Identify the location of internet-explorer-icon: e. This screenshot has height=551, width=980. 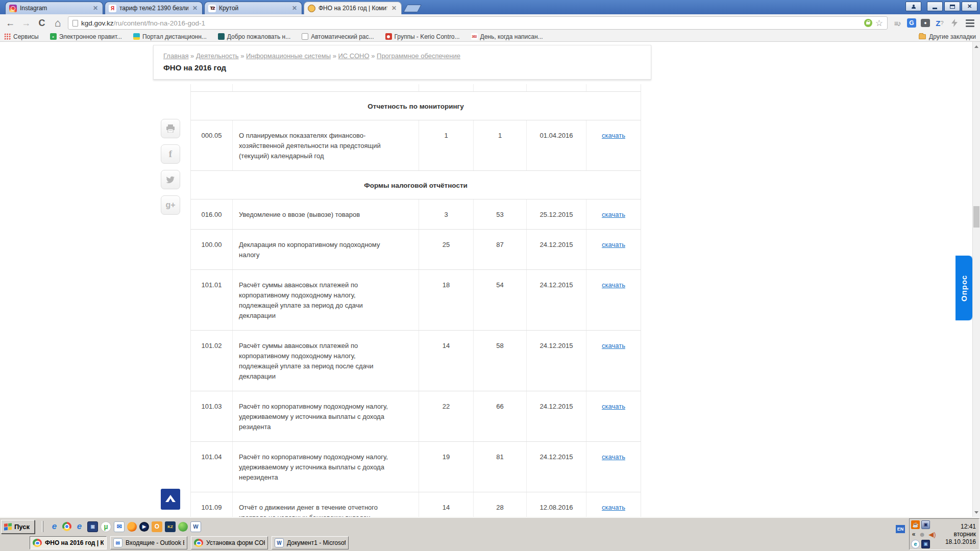
(54, 527).